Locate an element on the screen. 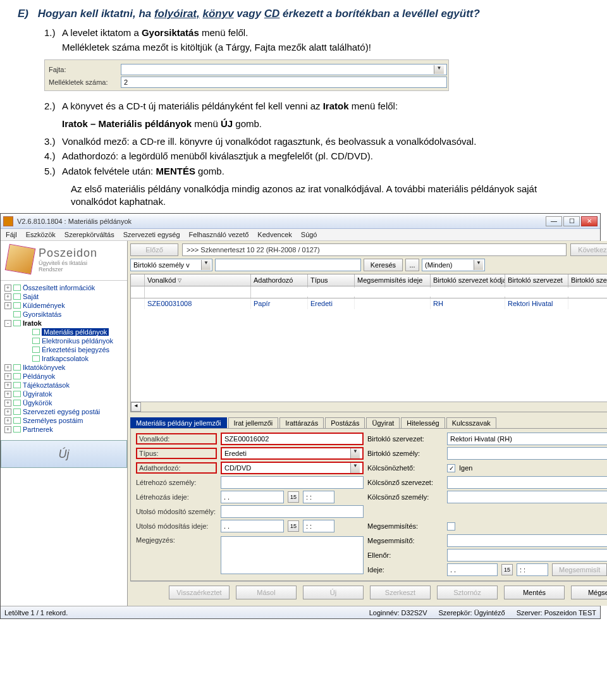 This screenshot has height=700, width=607. checkbox-kolcsonozheto: ✓ is located at coordinates (451, 468).